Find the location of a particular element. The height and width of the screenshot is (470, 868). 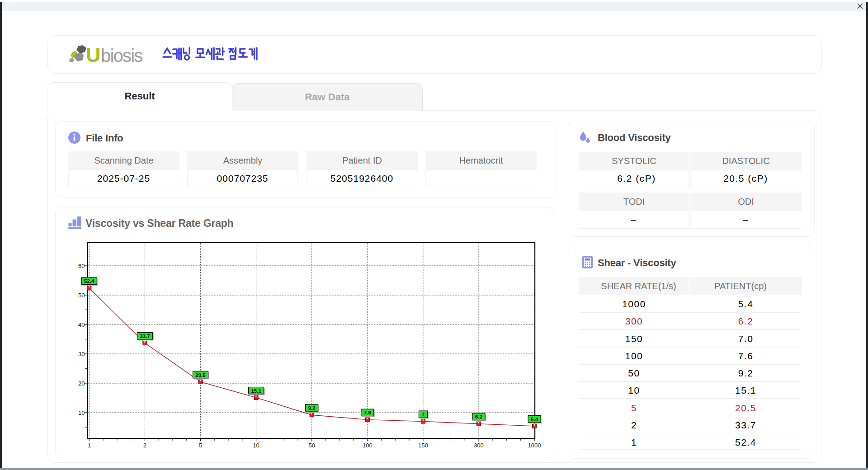

svg-text: 6.2 is located at coordinates (479, 417).